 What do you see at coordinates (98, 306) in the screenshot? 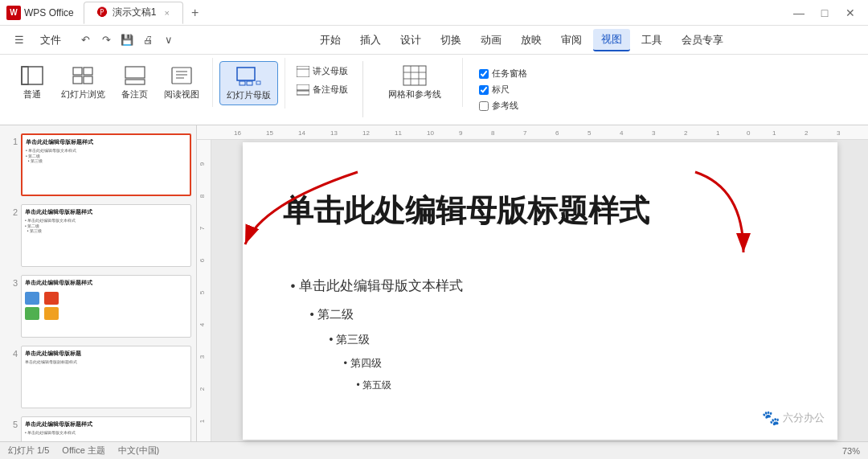
I see `slide-thumb-3: 3 单击此处编辑母版标题样式` at bounding box center [98, 306].